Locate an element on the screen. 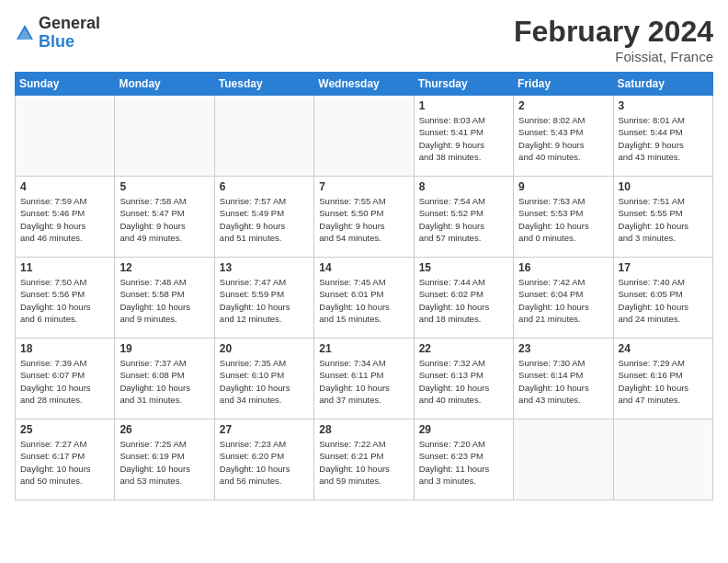 Image resolution: width=728 pixels, height=563 pixels. day-info: Sunrise: 7:22 AM Sunset: 6:21 PM Dayligh… is located at coordinates (364, 462).